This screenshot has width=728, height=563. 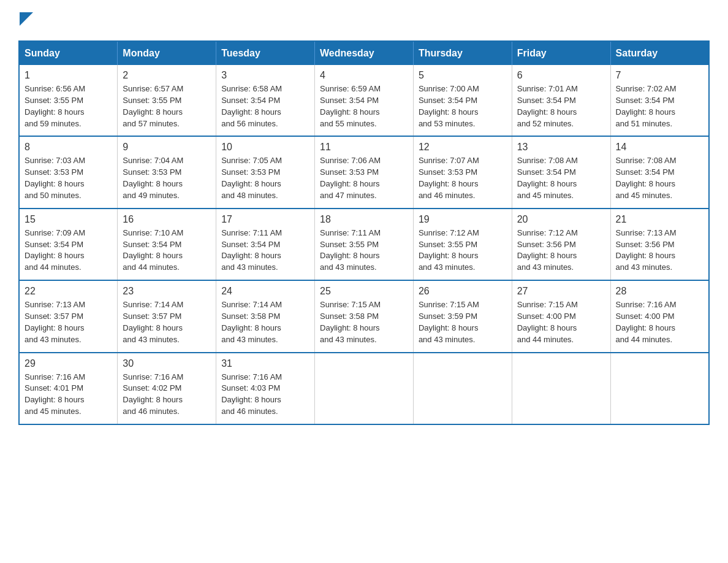 I want to click on calendar-cell: 29 Sunrise: 7:16 AMSunset: 4:01 PMDaylig…, so click(x=69, y=389).